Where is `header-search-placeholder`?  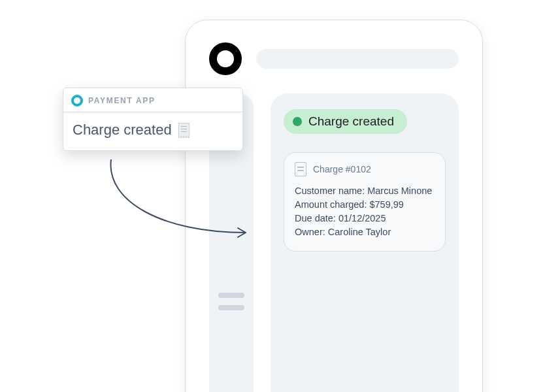
header-search-placeholder is located at coordinates (357, 59).